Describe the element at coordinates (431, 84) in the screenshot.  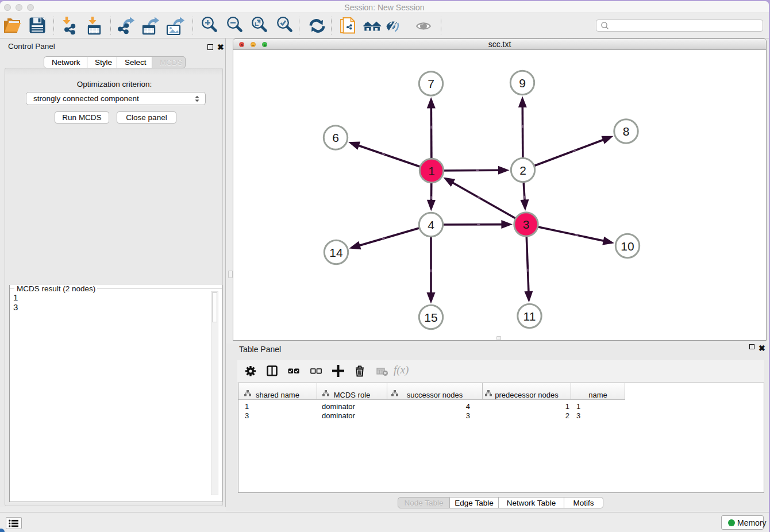
I see `svg-text: 7` at that location.